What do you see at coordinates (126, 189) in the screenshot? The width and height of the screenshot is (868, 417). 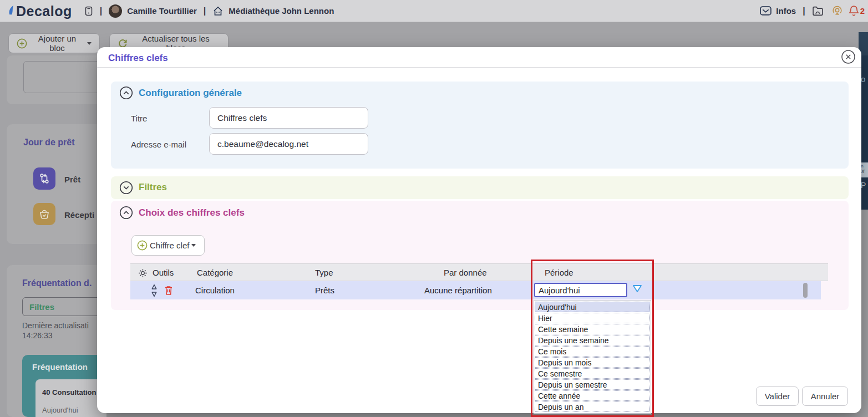 I see `collapse-down-icon` at bounding box center [126, 189].